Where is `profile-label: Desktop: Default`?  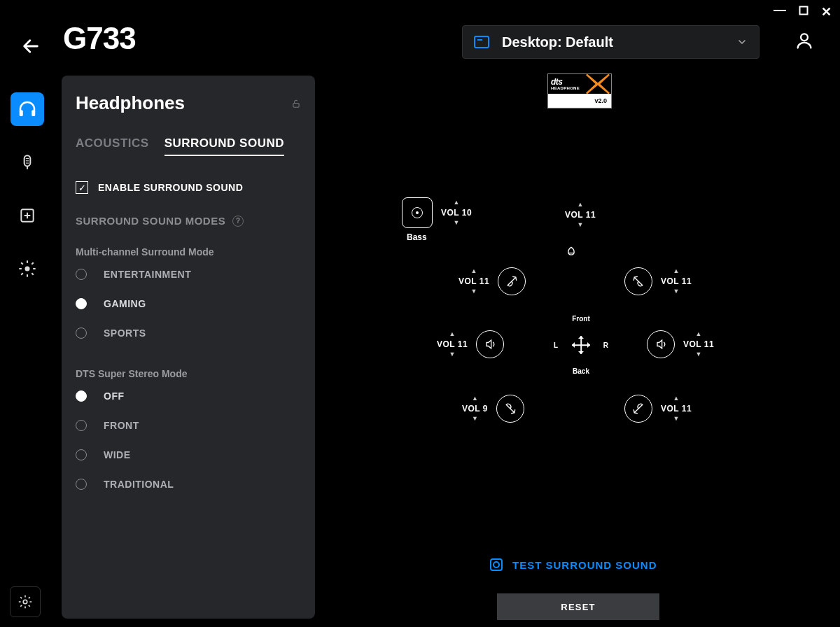 profile-label: Desktop: Default is located at coordinates (557, 42).